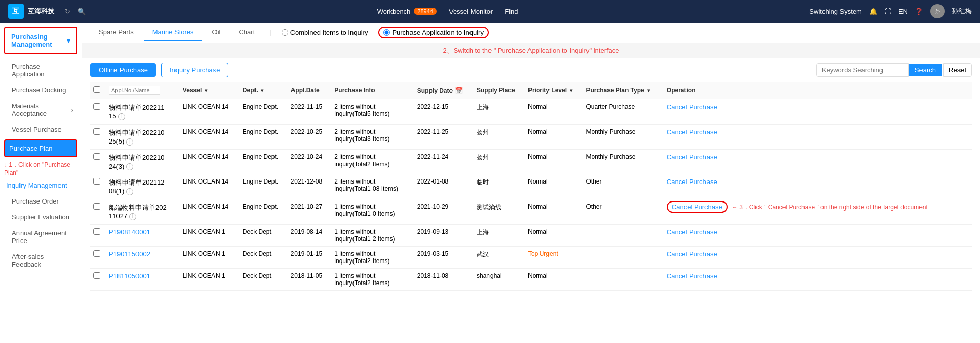 The image size is (980, 343). What do you see at coordinates (903, 11) in the screenshot?
I see `lang-select: EN` at bounding box center [903, 11].